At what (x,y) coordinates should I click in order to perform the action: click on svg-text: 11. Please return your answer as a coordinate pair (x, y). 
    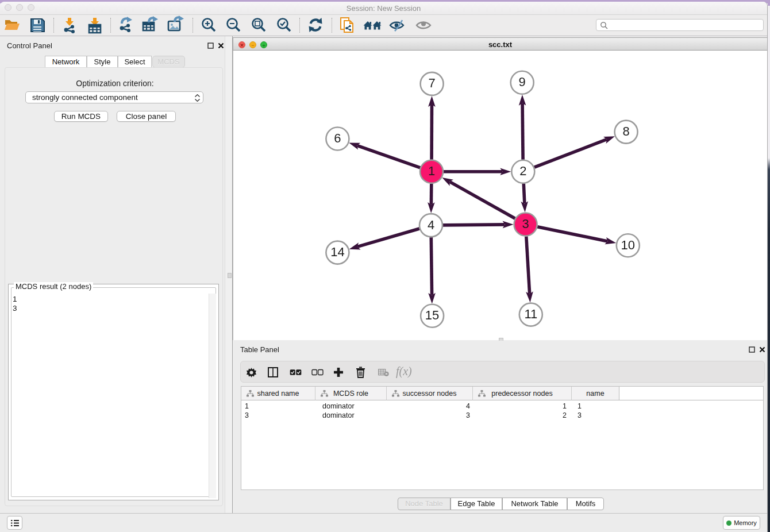
    Looking at the image, I should click on (531, 314).